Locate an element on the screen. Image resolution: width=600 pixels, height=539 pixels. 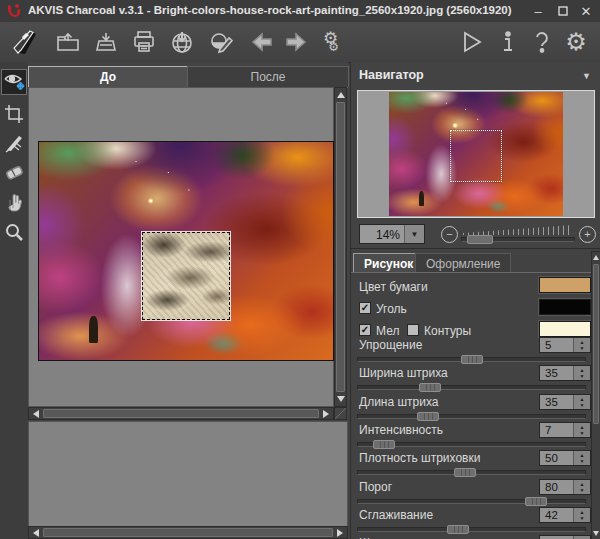
chalk-checkbox: ✓ is located at coordinates (365, 330).